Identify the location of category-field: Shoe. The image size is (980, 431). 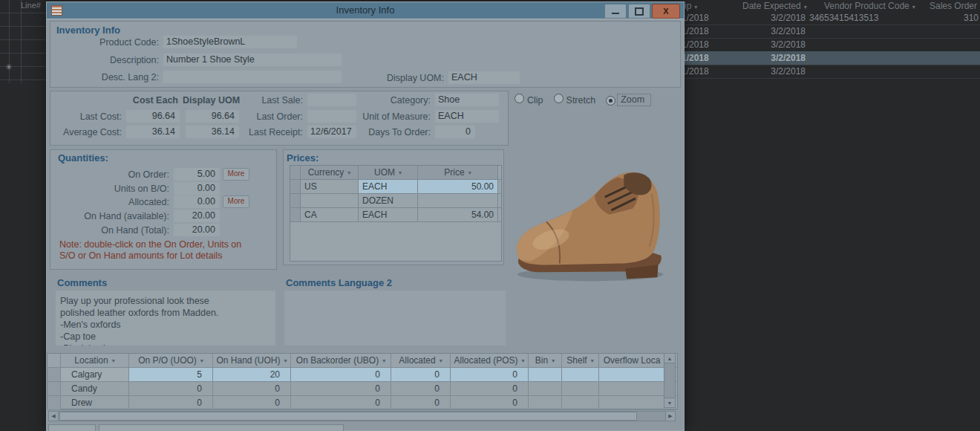
(467, 100).